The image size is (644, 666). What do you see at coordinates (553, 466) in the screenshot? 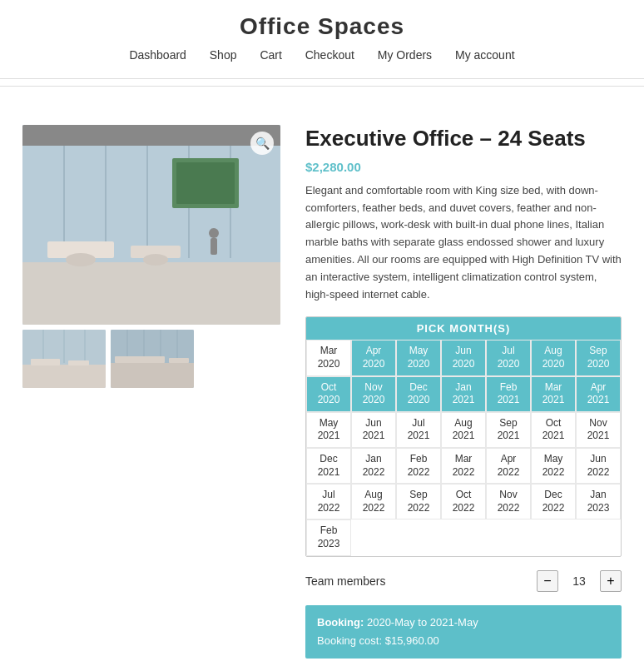
I see `calendar-cell-26: May 2022` at bounding box center [553, 466].